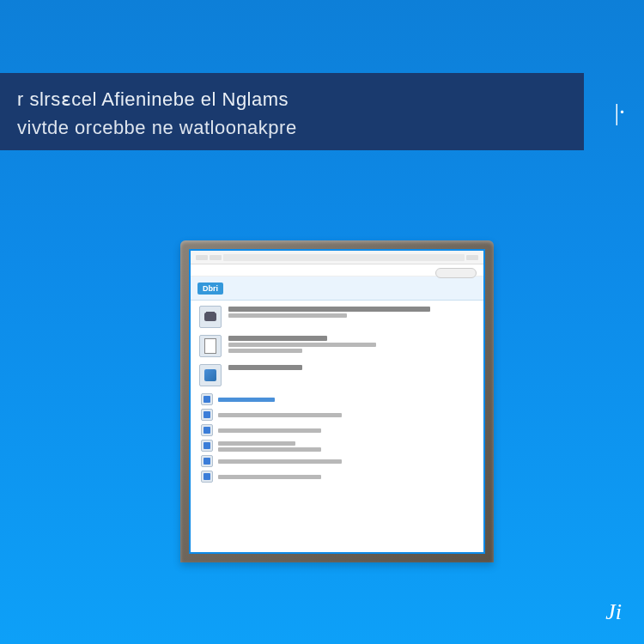 The height and width of the screenshot is (644, 644). I want to click on camera-icon, so click(210, 317).